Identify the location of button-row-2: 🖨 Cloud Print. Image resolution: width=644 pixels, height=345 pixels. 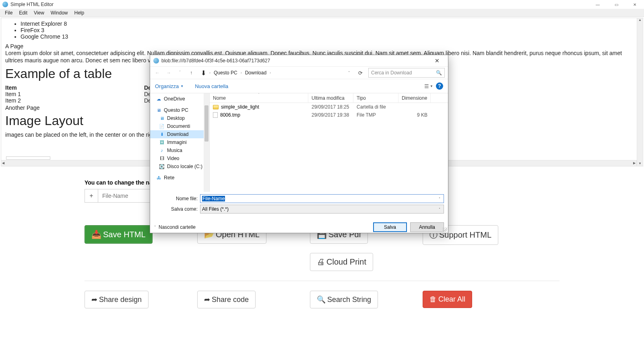
(322, 262).